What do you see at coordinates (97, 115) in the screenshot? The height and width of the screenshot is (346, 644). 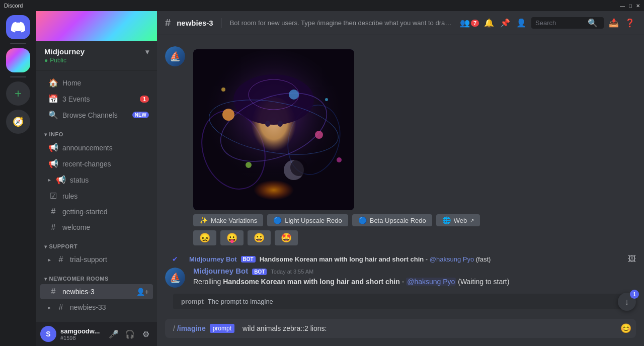 I see `sidebar-item-browse-channels: 🔍 Browse Channels NEW` at bounding box center [97, 115].